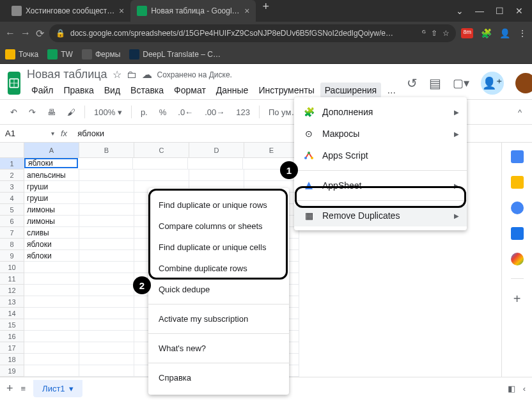 This screenshot has width=532, height=403. I want to click on tasks-icon, so click(517, 208).